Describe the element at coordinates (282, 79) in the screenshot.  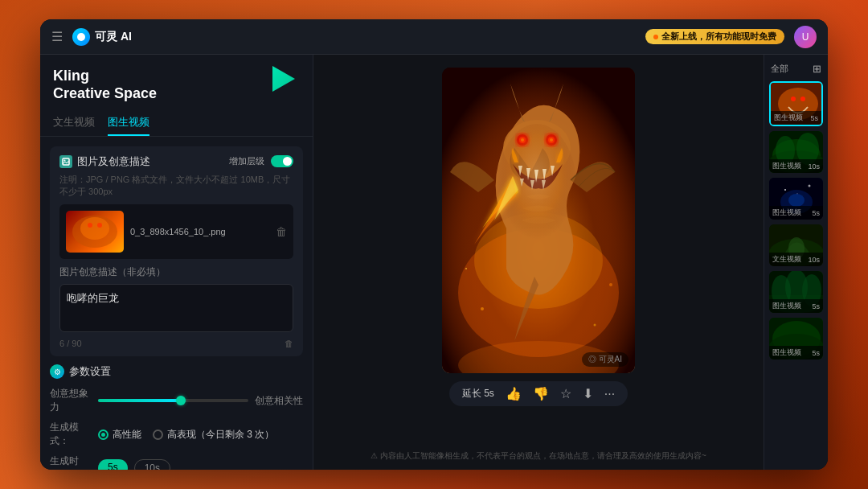
I see `brand-logo-icon` at that location.